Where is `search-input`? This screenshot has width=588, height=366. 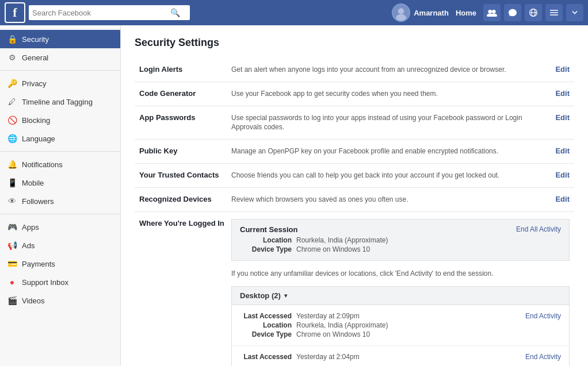
search-input is located at coordinates (101, 13).